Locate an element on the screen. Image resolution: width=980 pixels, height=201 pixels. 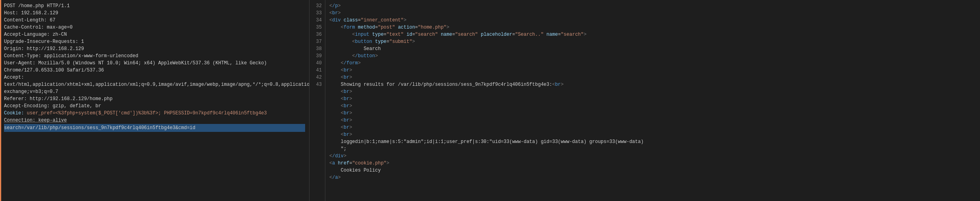
code-line: <input type="text" id="search" name="sea… is located at coordinates (653, 35).